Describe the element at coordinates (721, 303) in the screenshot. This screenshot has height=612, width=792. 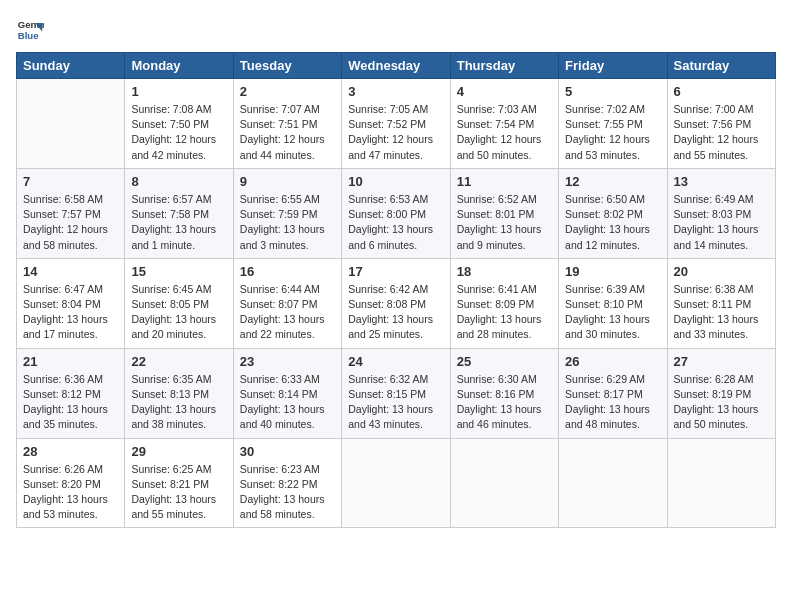
I see `calendar-cell: 20Sunrise: 6:38 AM Sunset: 8:11 PM Dayli…` at that location.